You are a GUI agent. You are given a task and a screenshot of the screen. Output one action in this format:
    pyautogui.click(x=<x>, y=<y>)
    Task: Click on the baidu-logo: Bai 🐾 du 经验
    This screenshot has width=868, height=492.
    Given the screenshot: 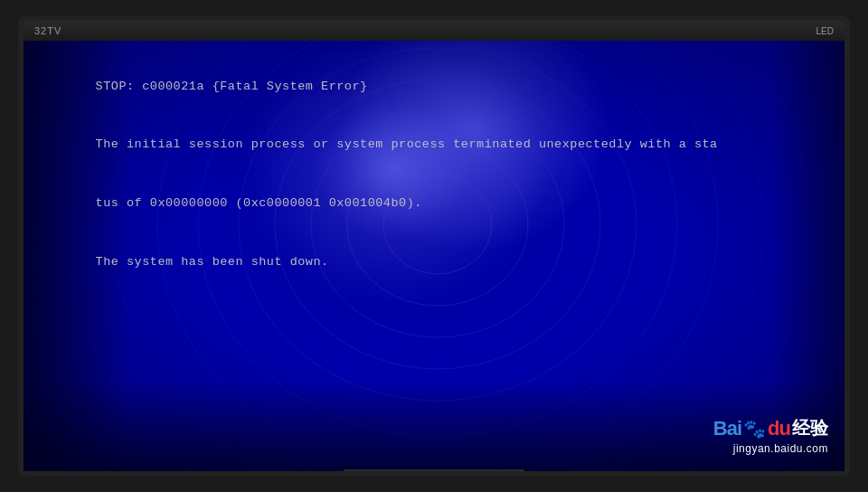 What is the action you would take?
    pyautogui.click(x=770, y=429)
    